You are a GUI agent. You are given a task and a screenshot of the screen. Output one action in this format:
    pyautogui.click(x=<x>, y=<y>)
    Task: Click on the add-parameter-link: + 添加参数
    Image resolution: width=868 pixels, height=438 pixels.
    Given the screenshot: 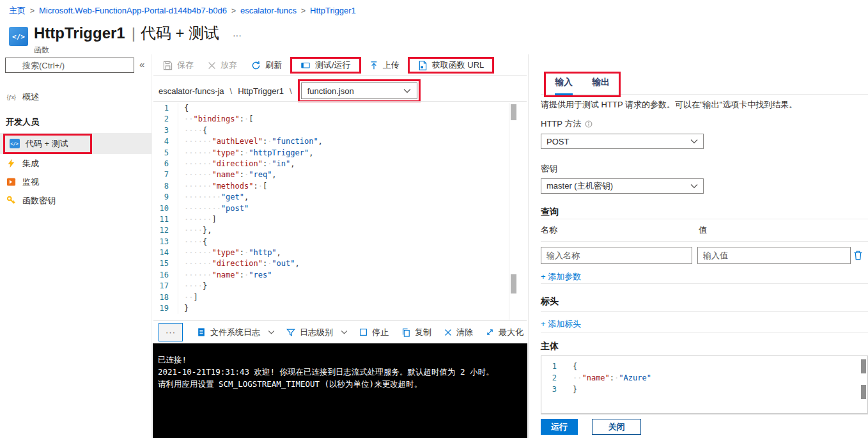 What is the action you would take?
    pyautogui.click(x=561, y=277)
    